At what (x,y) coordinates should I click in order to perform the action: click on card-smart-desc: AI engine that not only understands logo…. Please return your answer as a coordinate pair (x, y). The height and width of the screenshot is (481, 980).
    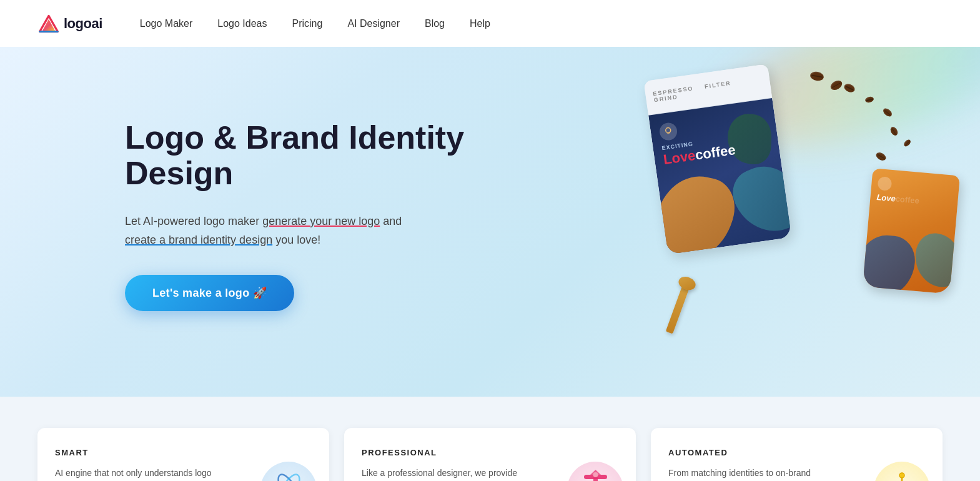
    Looking at the image, I should click on (136, 474).